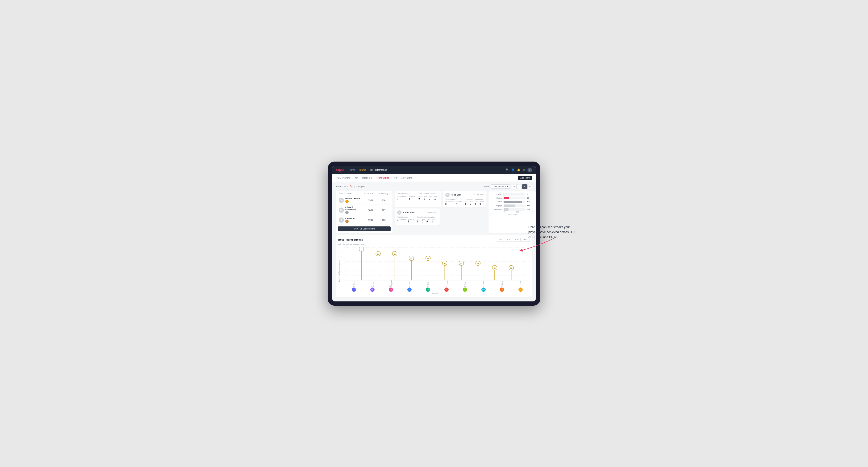  I want to click on josh-tournament: Tournament 7, so click(402, 221).